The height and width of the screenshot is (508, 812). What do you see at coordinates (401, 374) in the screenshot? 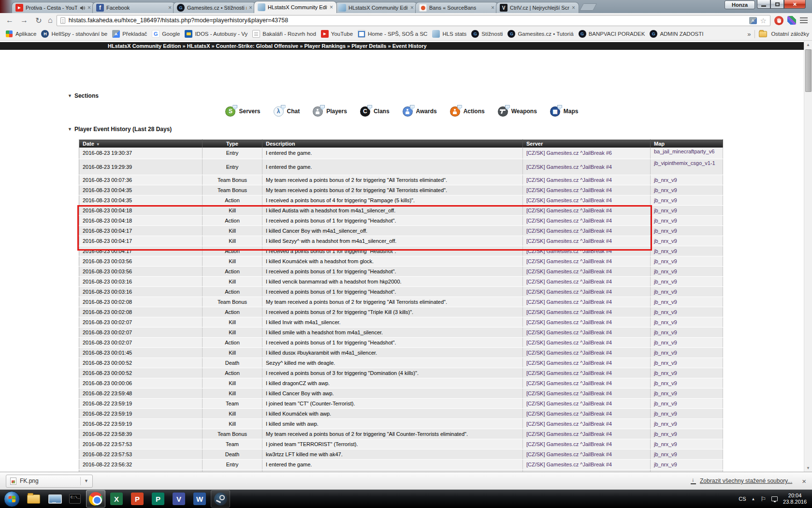
I see `table-row: 2016-08-23 00:00:52ActionI received a po…` at bounding box center [401, 374].